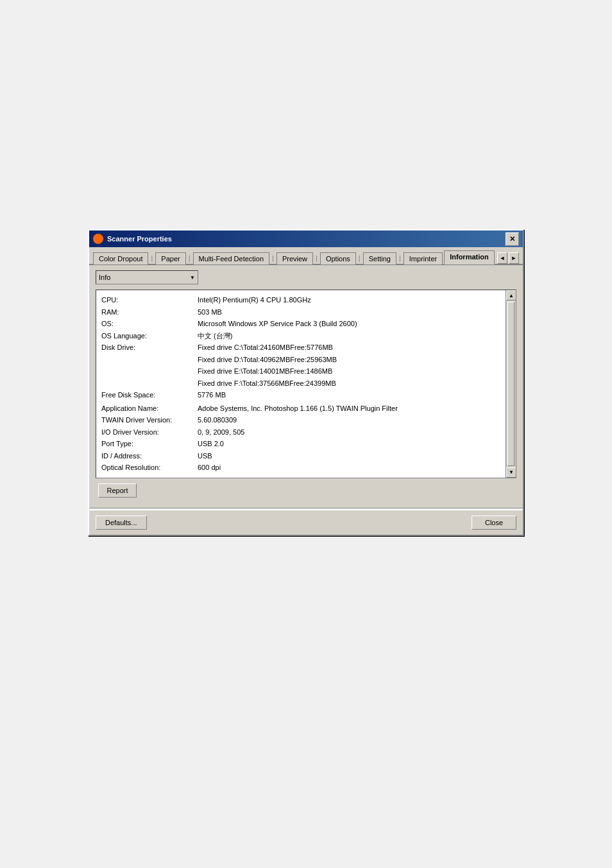 This screenshot has width=612, height=868. What do you see at coordinates (306, 384) in the screenshot?
I see `info-panel: CPU:Intel(R) Pentium(R) 4 CPU 1.80GHzRAM…` at bounding box center [306, 384].